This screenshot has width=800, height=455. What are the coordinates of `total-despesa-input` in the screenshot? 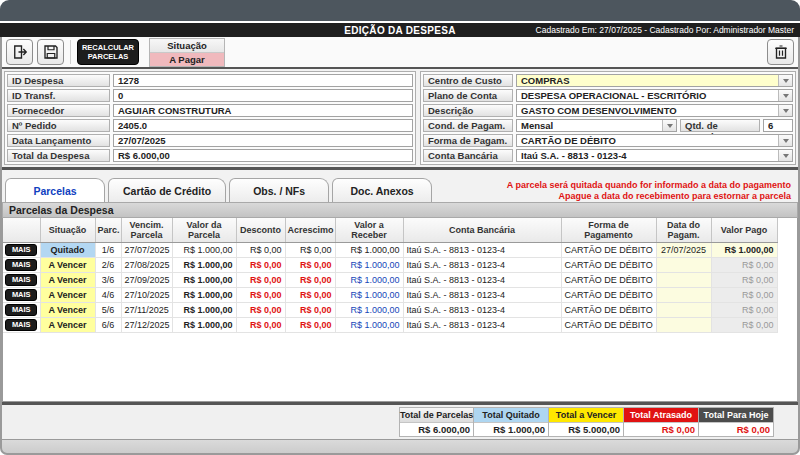 It's located at (263, 156).